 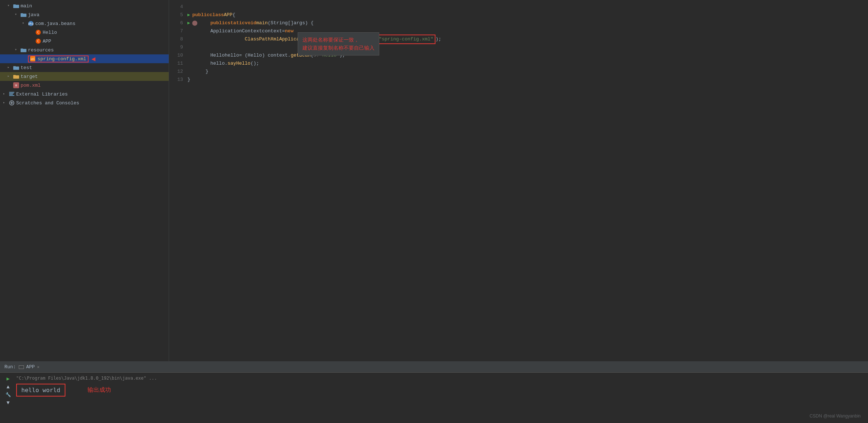 I want to click on line-number: 9, so click(x=176, y=47).